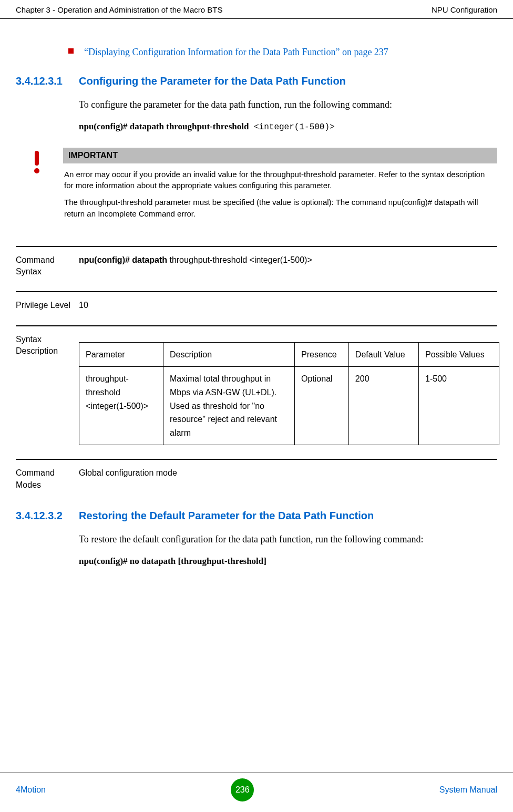 The width and height of the screenshot is (513, 812). What do you see at coordinates (286, 539) in the screenshot?
I see `section-intro: To restore the default configuration for…` at bounding box center [286, 539].